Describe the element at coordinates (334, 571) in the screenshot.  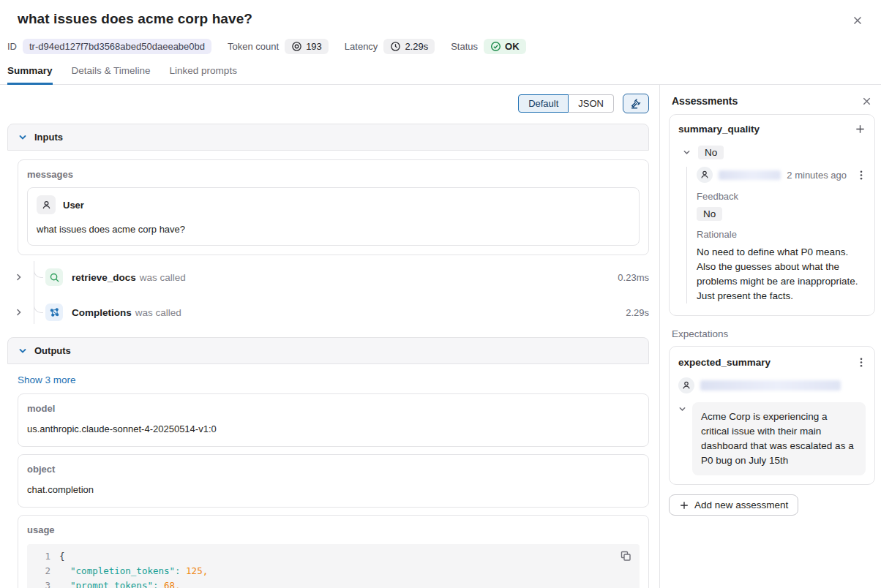
I see `code-line: 2 "completion_tokens": 125,` at that location.